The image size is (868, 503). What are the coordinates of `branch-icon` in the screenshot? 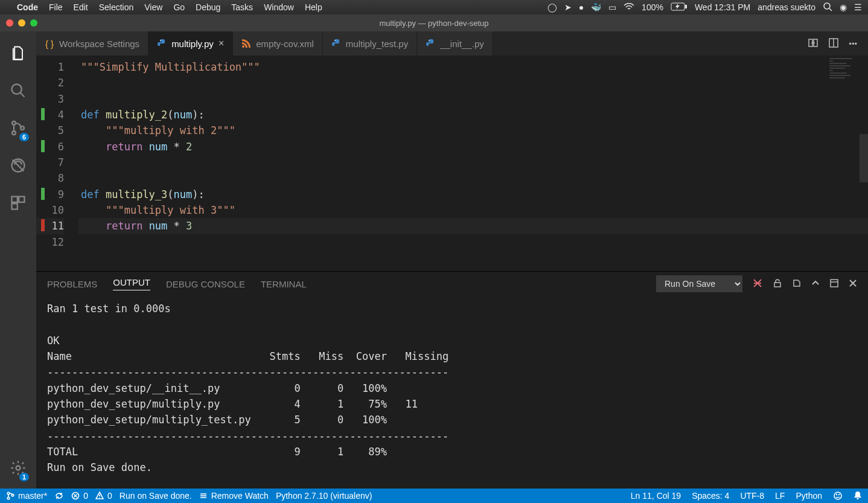 It's located at (10, 496).